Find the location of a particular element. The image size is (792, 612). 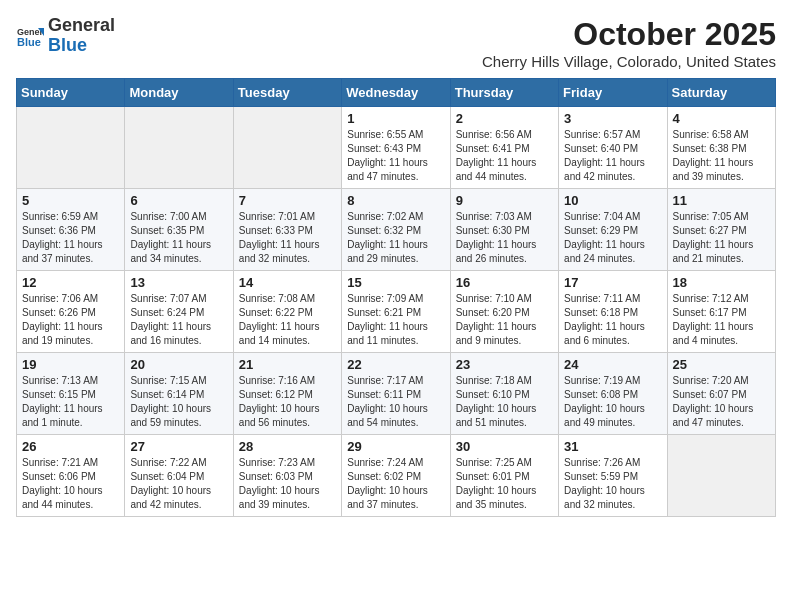

calendar-cell: 3Sunrise: 6:57 AM Sunset: 6:40 PM Daylig… is located at coordinates (613, 148).